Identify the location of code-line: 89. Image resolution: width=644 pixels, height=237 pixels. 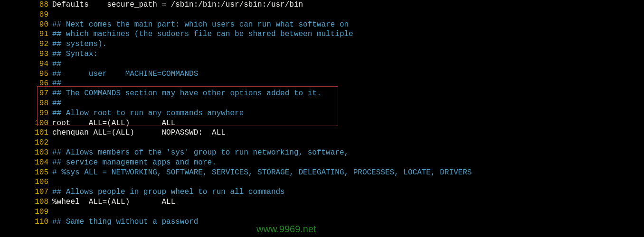
(322, 15).